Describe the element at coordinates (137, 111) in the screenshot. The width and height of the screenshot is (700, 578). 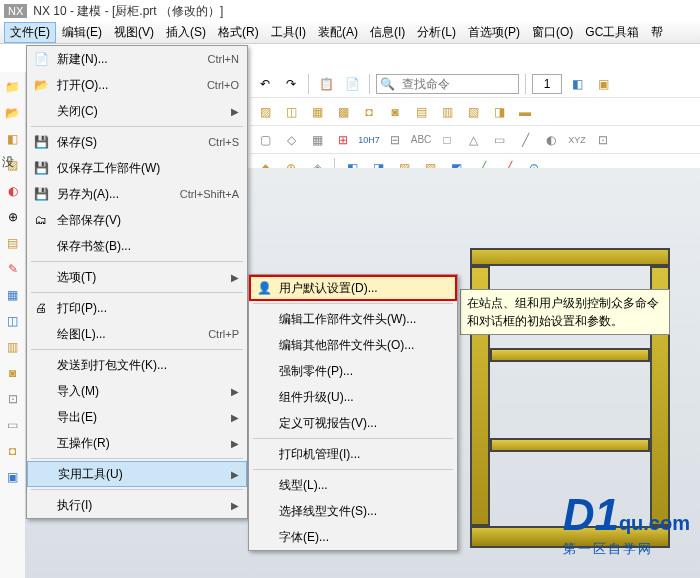
I see `file-menu-item: 关闭(C)▶` at that location.